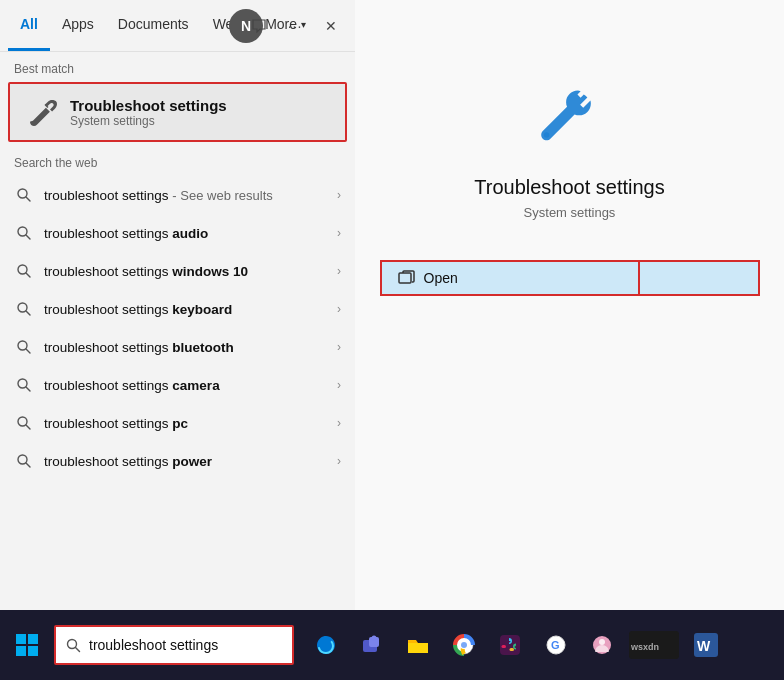 This screenshot has width=784, height=680. I want to click on list-item: troubleshoot settings audio ›, so click(178, 233).